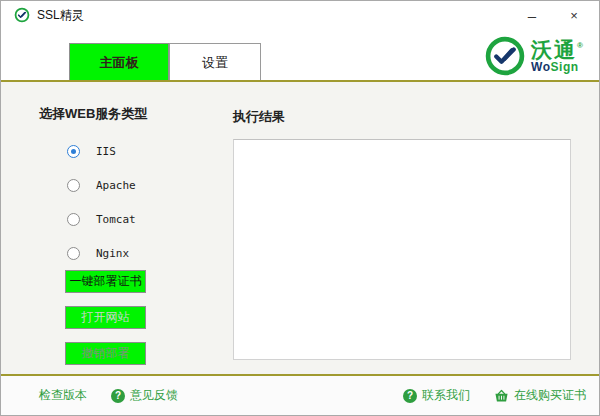  I want to click on radio-option-tomcat: Tomcat, so click(102, 219).